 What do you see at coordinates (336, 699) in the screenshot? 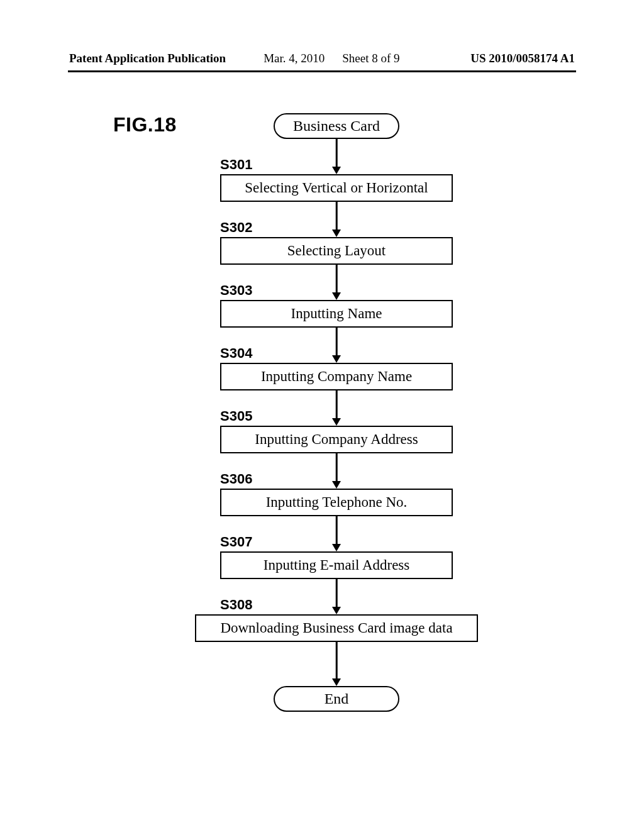
I see `flow-end-terminator: End` at bounding box center [336, 699].